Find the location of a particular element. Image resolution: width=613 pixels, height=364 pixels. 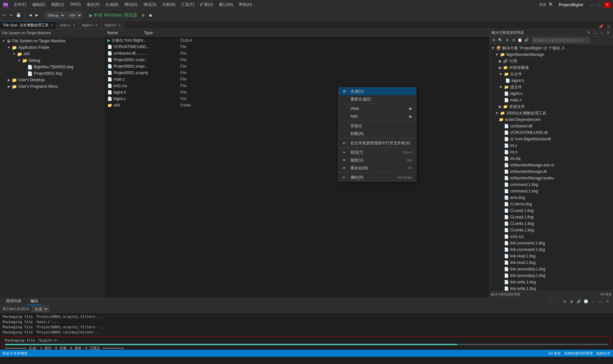

ctx-install: 安装(I) is located at coordinates (377, 126).